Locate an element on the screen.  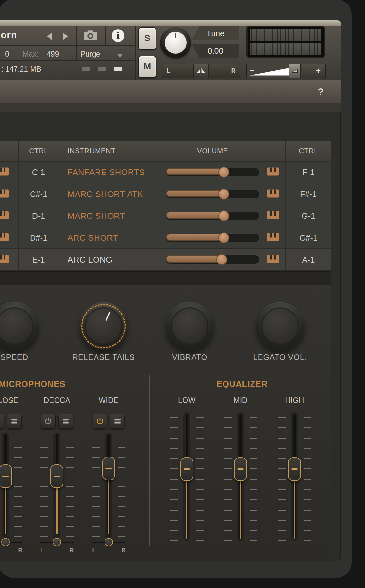
microphones-section-title: MICROPHONES is located at coordinates (48, 384).